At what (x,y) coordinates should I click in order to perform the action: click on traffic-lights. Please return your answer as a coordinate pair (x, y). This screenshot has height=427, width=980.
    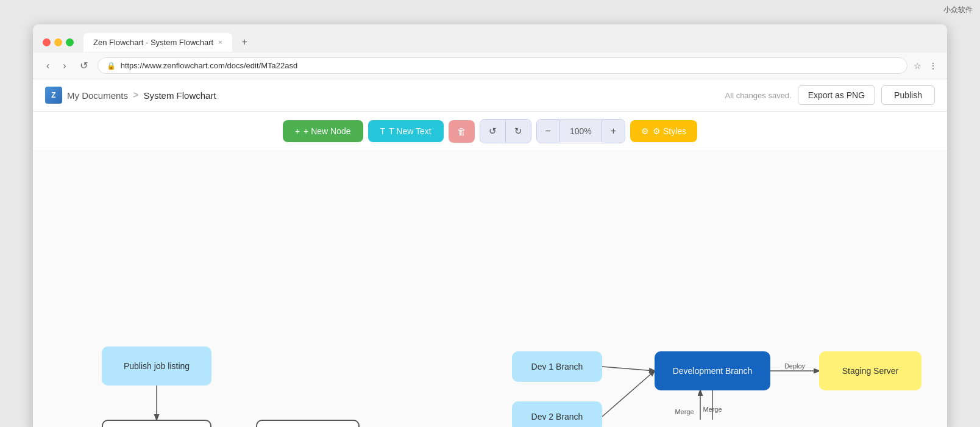
    Looking at the image, I should click on (59, 43).